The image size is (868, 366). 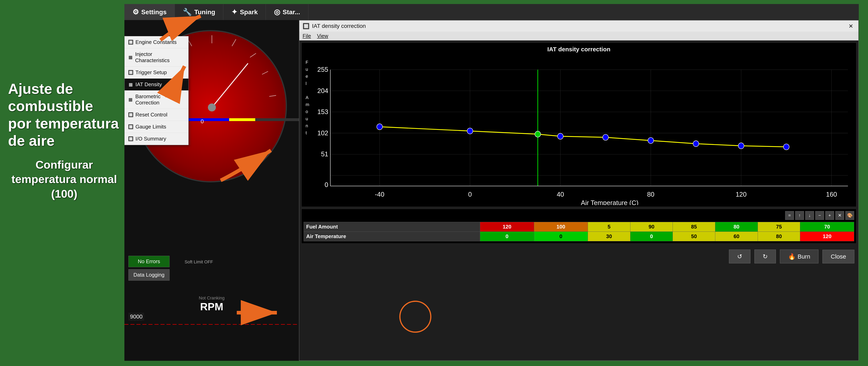 I want to click on menu-iat-label: IAT Density, so click(x=149, y=85).